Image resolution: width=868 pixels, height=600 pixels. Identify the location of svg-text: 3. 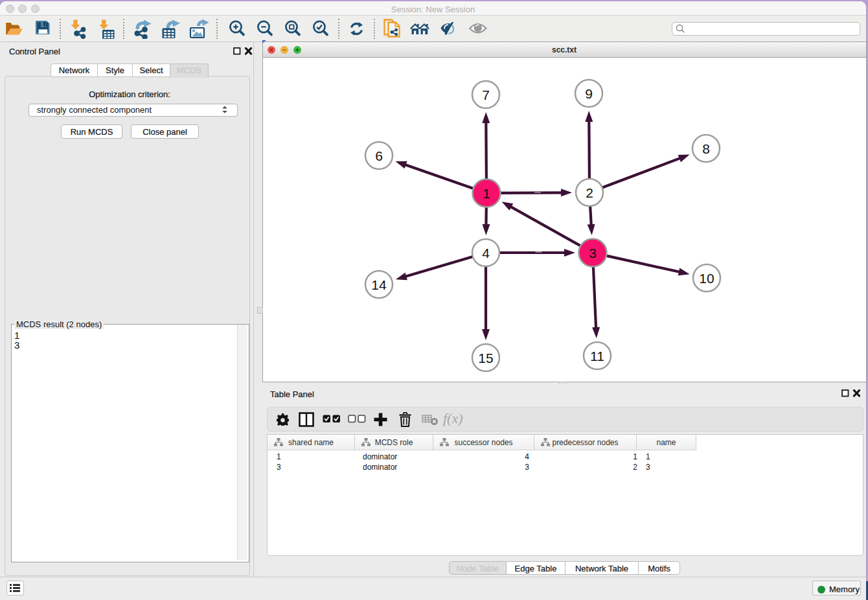
(593, 253).